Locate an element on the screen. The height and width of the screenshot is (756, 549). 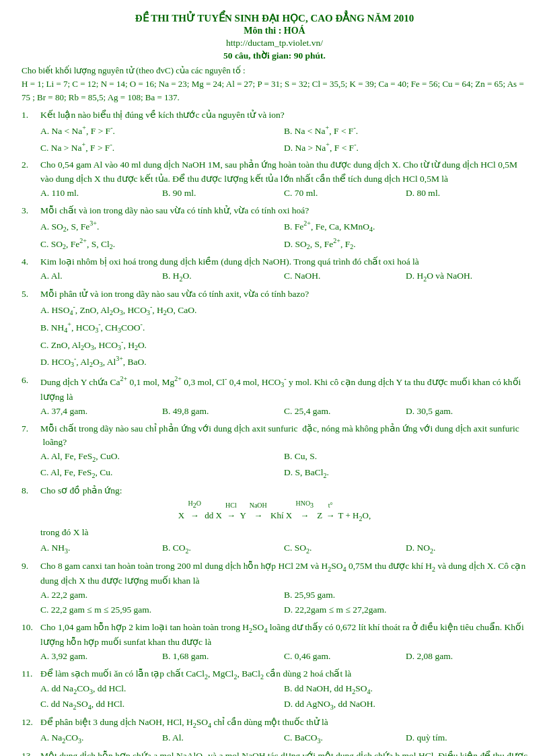
answer-7d: D. S, BaCl2. is located at coordinates (406, 473).